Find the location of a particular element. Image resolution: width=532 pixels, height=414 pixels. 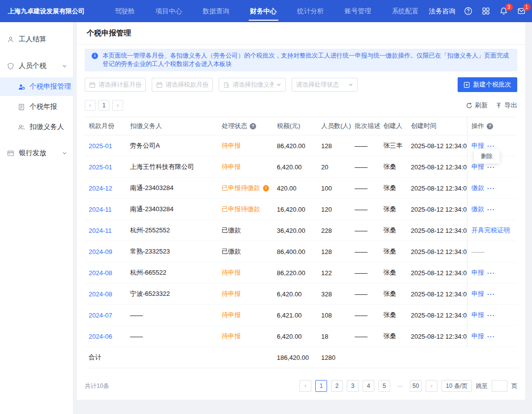

page-button-4: 4 is located at coordinates (368, 386).